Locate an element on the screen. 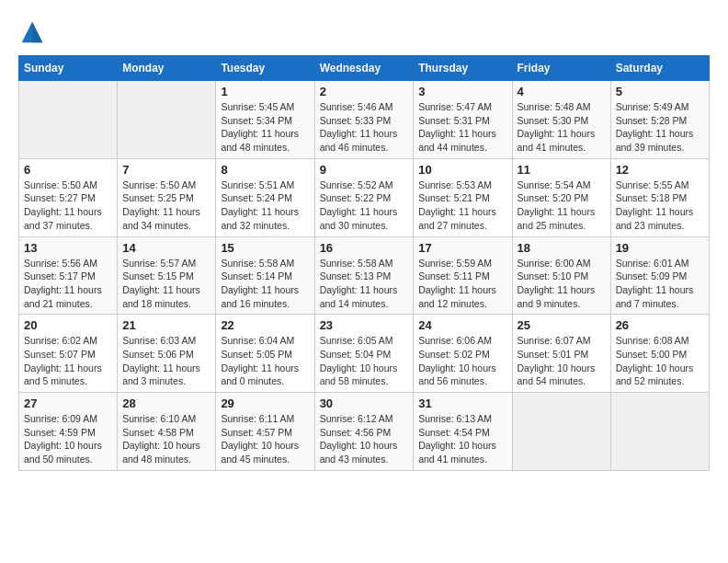 The height and width of the screenshot is (563, 728). calendar-cell: 22Sunrise: 6:04 AM Sunset: 5:05 PM Dayli… is located at coordinates (265, 353).